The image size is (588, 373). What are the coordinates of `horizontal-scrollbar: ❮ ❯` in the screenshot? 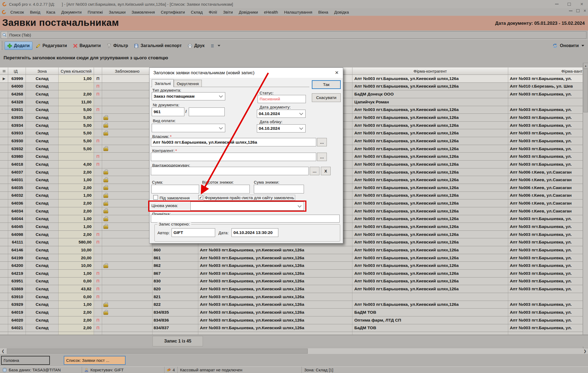 It's located at (294, 351).